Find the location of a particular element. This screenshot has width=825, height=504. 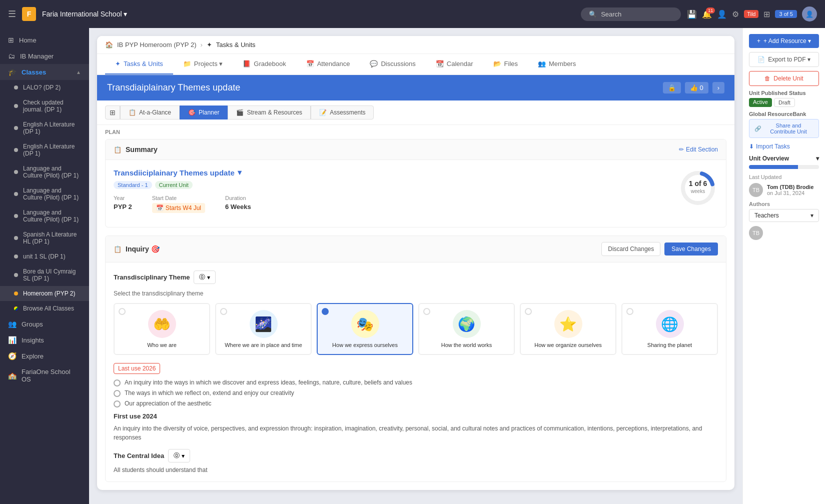

sidebar-item-class-langculture2: Language and Culture (Pilot) (DP 1) is located at coordinates (45, 194).